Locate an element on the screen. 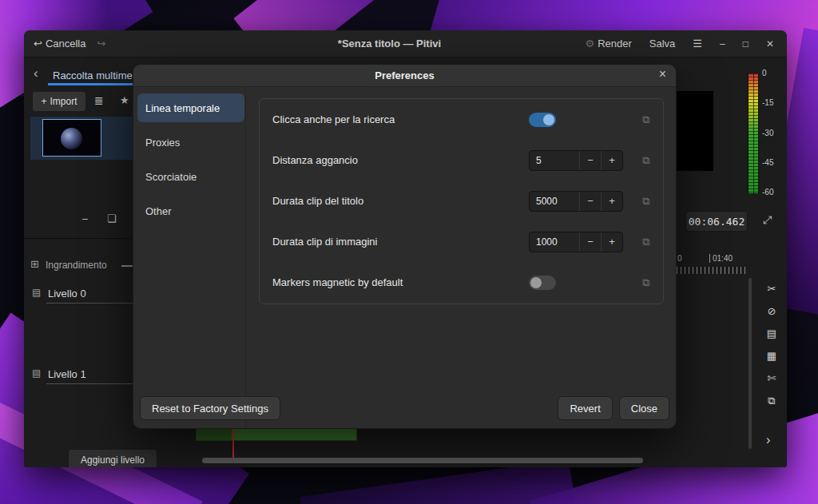 The height and width of the screenshot is (504, 818). dialog-title: Preferences is located at coordinates (404, 75).